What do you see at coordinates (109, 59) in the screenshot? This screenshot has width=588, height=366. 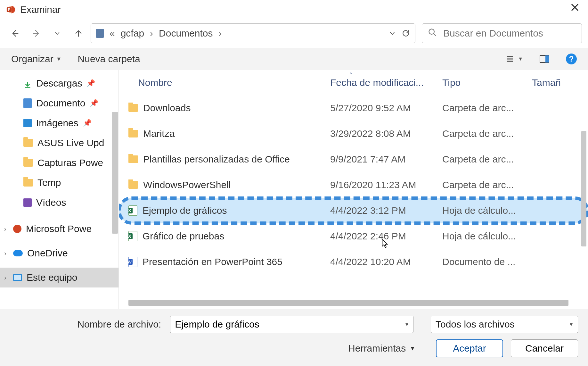 I see `new-folder-label: Nueva carpeta` at bounding box center [109, 59].